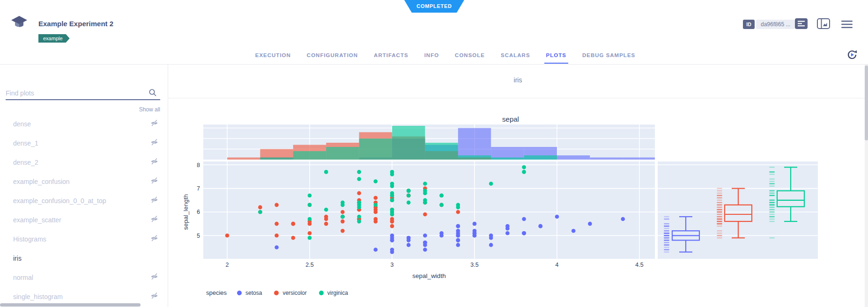 This screenshot has width=868, height=307. What do you see at coordinates (168, 186) in the screenshot?
I see `sidebar-divider` at bounding box center [168, 186].